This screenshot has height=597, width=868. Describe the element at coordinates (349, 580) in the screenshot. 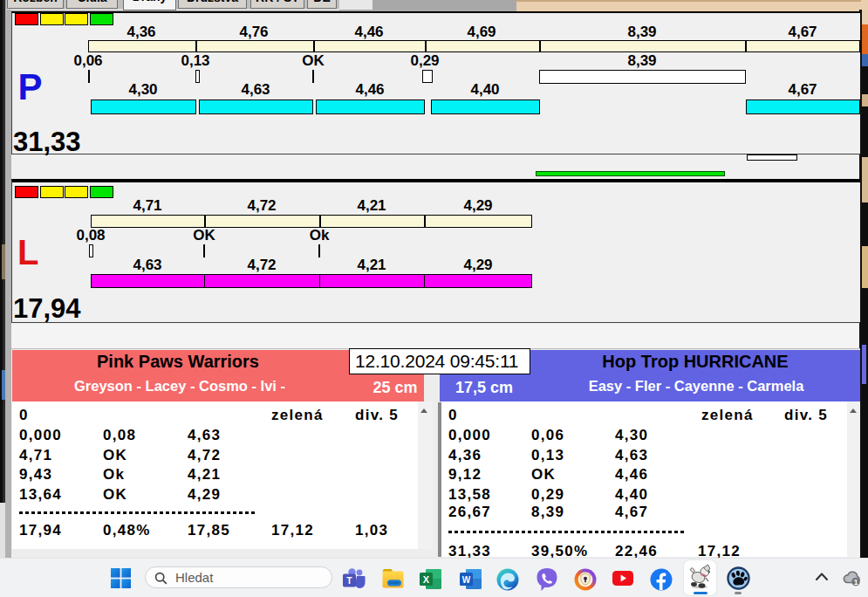

I see `svg-text: T` at that location.